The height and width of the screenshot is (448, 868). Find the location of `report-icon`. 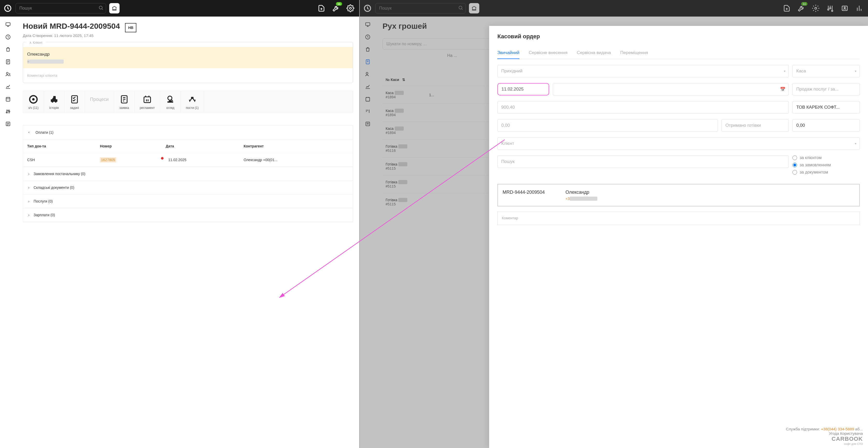

report-icon is located at coordinates (8, 62).